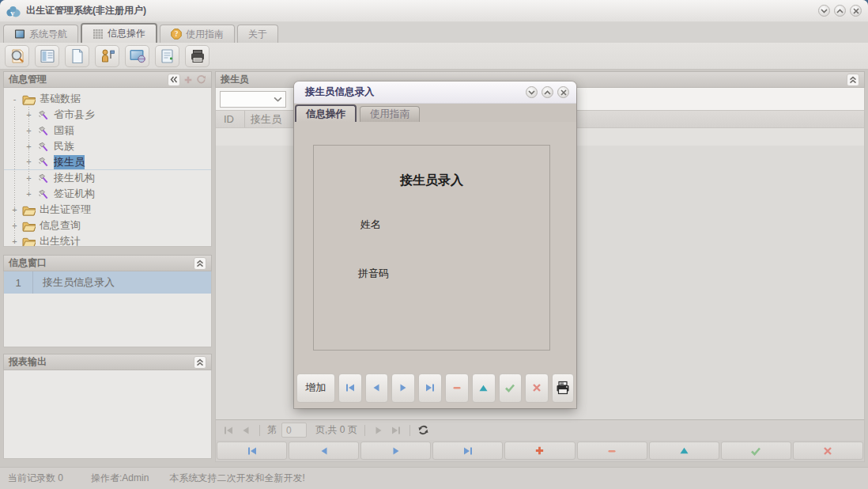 This screenshot has height=489, width=868. What do you see at coordinates (828, 451) in the screenshot?
I see `cancel-record-button` at bounding box center [828, 451].